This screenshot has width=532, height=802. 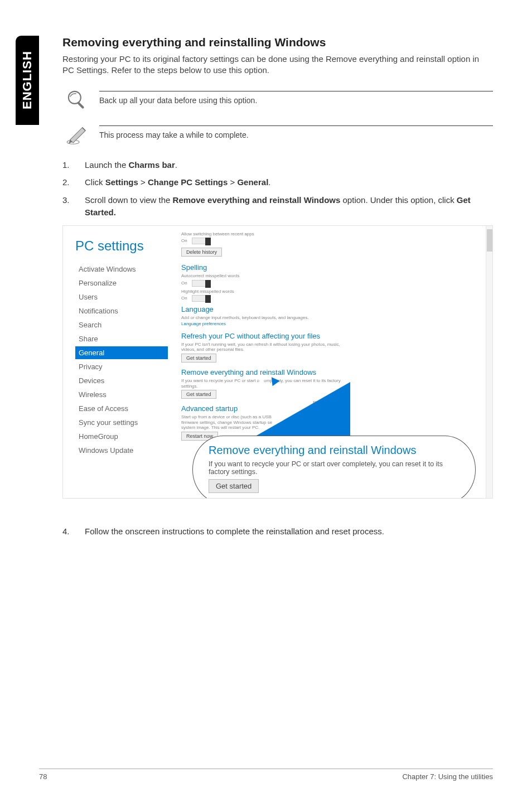 I want to click on step-text-1: Launch the Charms bar., so click(x=289, y=165).